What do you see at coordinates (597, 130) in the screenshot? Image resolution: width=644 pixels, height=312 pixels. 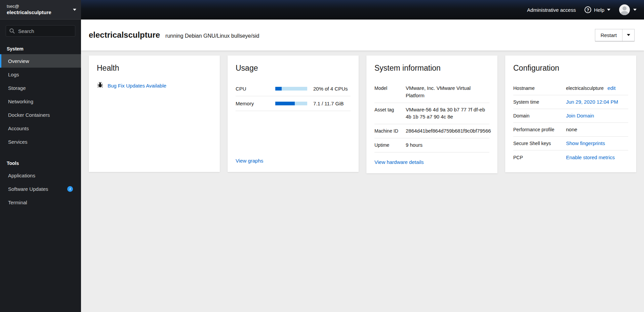 I see `performance-profile-value: none` at bounding box center [597, 130].